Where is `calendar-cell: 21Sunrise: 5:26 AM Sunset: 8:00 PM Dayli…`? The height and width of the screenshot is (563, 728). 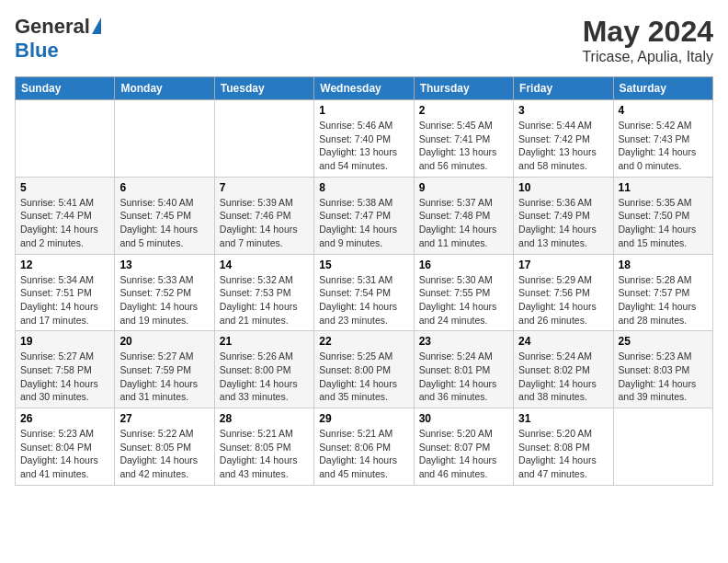
calendar-cell: 21Sunrise: 5:26 AM Sunset: 8:00 PM Dayli… is located at coordinates (264, 370).